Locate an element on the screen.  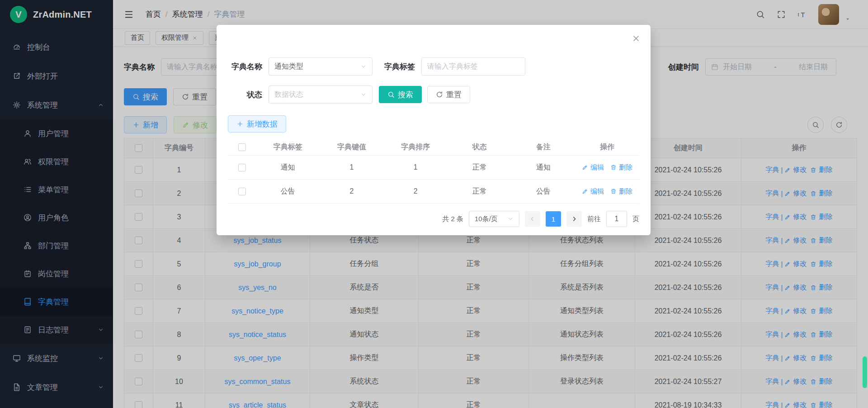
refresh-icon is located at coordinates (439, 95).